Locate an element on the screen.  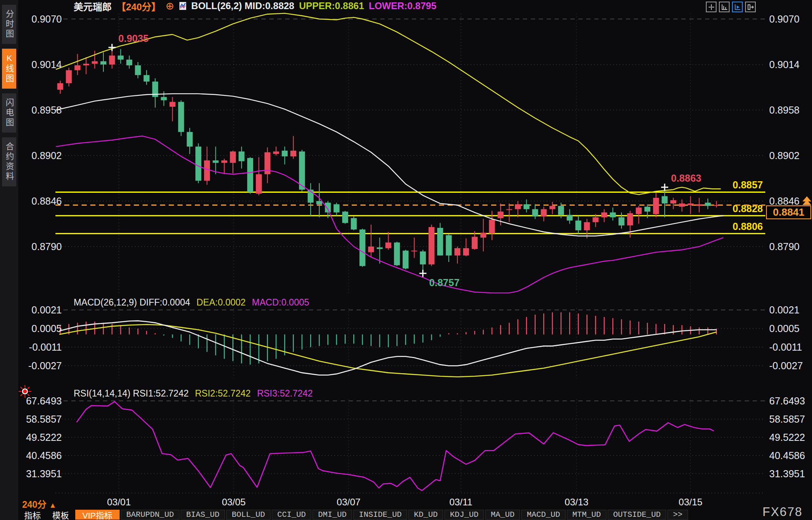
axis-tick-label: 49.5222 is located at coordinates (44, 437).